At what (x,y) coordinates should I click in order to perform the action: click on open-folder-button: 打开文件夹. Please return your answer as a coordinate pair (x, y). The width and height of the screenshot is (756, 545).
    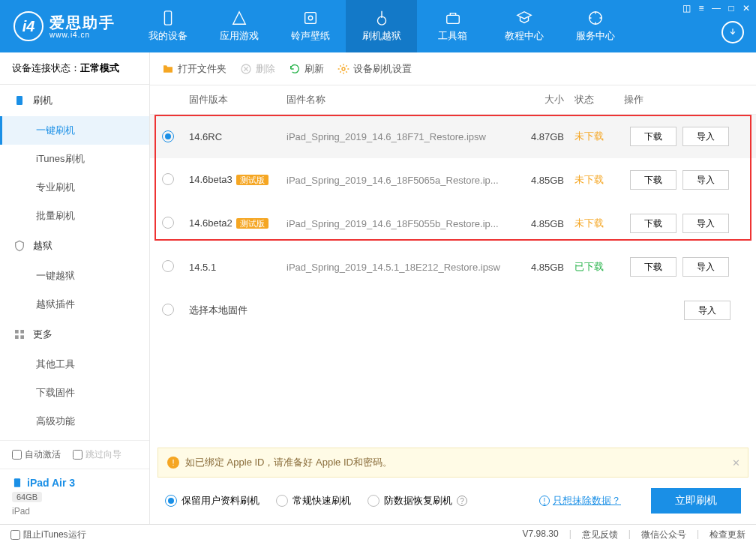
    Looking at the image, I should click on (194, 69).